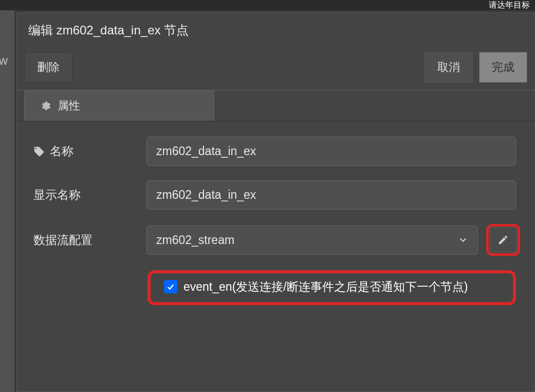 This screenshot has width=535, height=392. What do you see at coordinates (449, 67) in the screenshot?
I see `cancel-button: 取消` at bounding box center [449, 67].